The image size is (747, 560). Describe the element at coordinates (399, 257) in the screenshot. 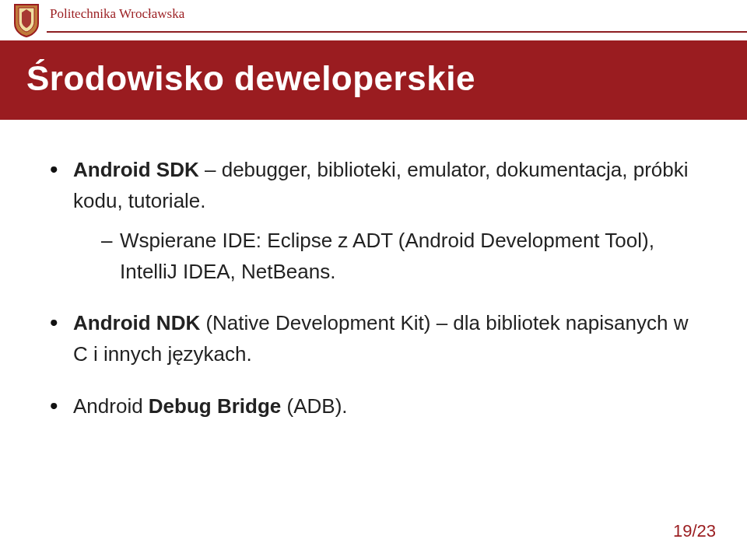

I see `bullet-1-sub-1: Wspierane IDE: Eclipse z ADT (Android De…` at that location.